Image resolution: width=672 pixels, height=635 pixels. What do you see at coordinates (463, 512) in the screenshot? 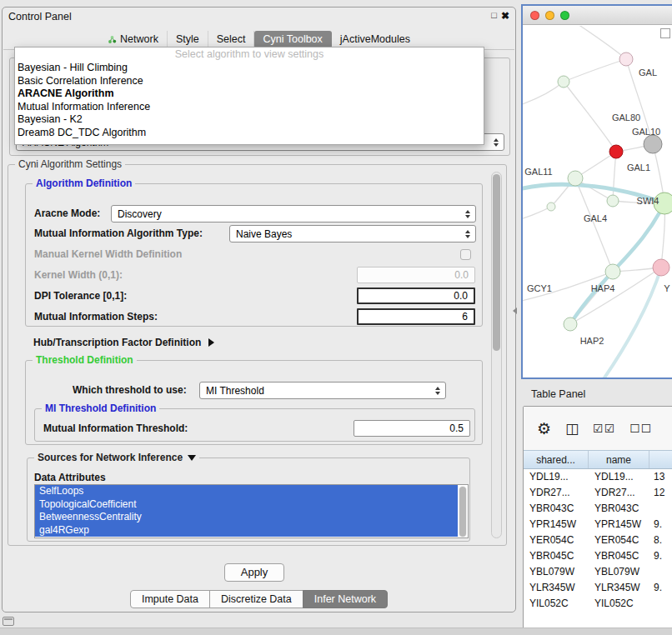
I see `list-scrollbar` at bounding box center [463, 512].